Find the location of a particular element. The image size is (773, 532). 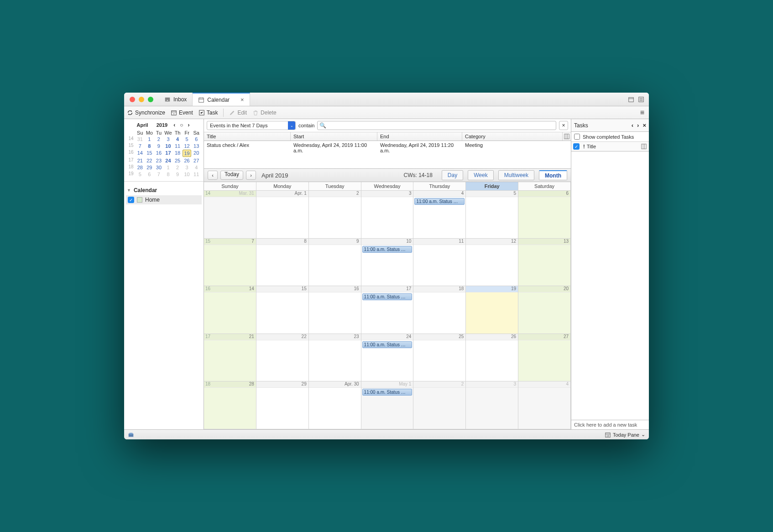

day-cell: 20 is located at coordinates (545, 310).